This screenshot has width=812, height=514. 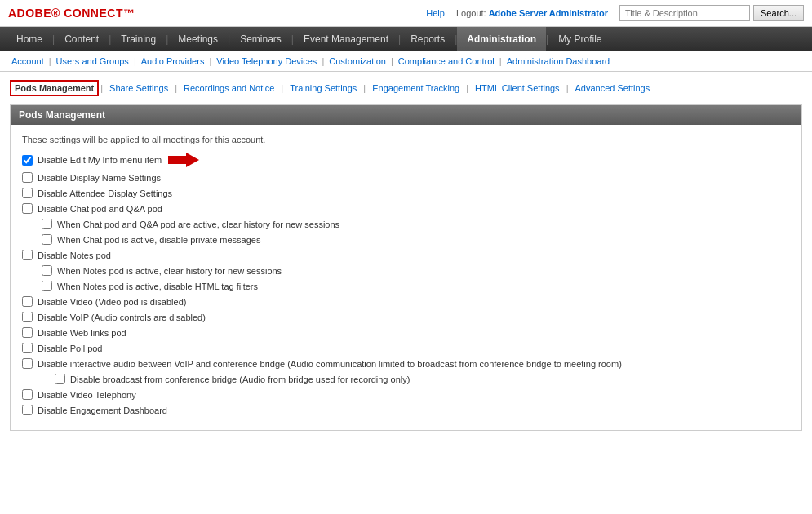 I want to click on checkbox-row: Disable Notes pod, so click(x=406, y=255).